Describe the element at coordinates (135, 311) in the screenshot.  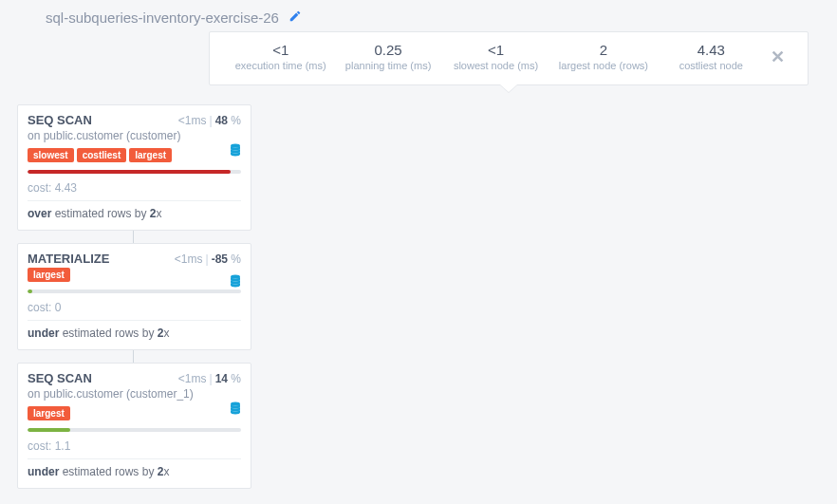
I see `node-cost: cost: 0` at that location.